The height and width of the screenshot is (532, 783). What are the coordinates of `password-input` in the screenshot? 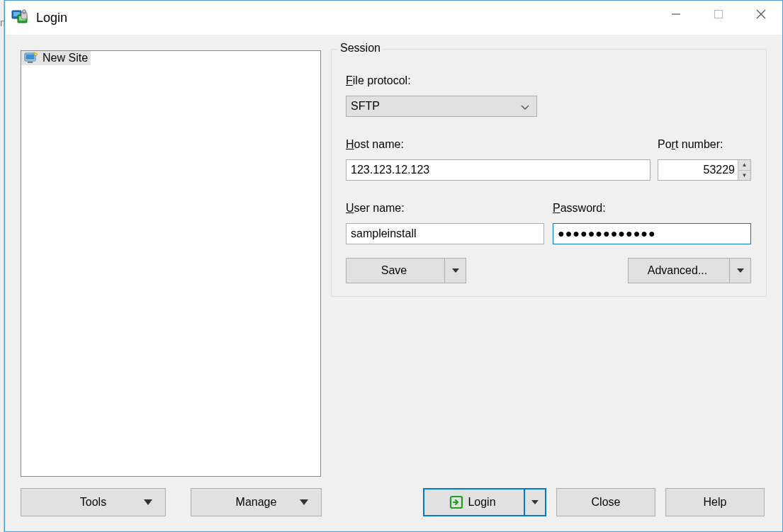 It's located at (652, 234).